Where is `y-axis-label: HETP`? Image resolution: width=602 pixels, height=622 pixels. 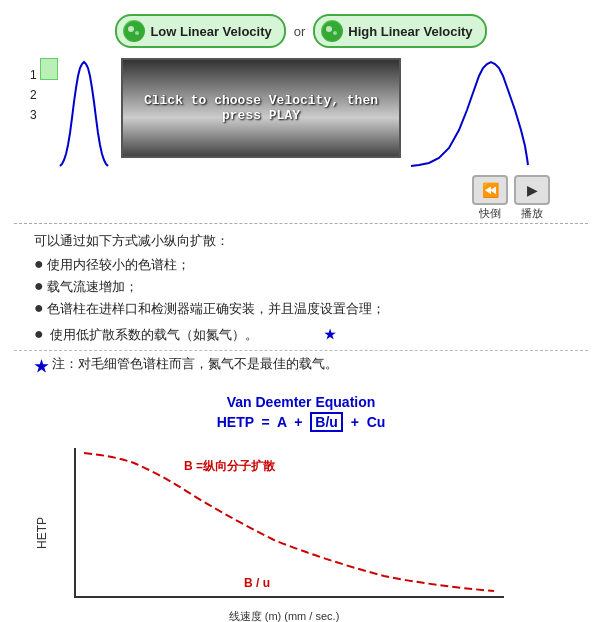
y-axis-label: HETP is located at coordinates (42, 533).